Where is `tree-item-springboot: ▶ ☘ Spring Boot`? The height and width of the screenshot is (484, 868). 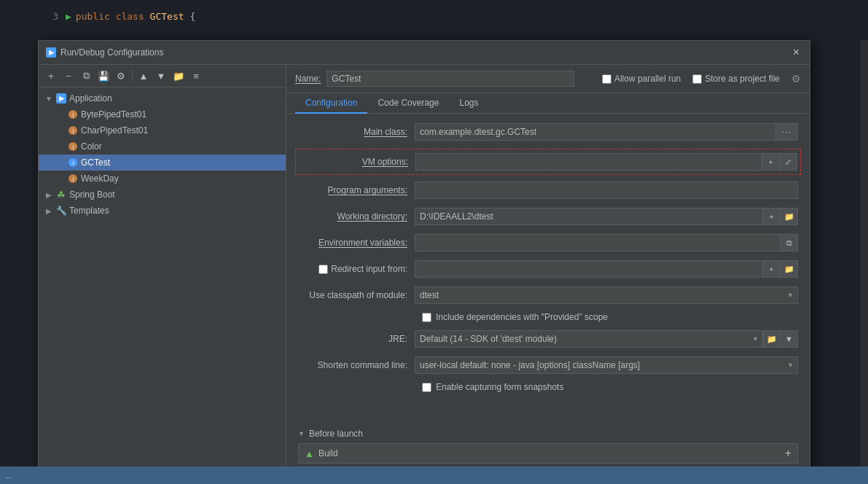
tree-item-springboot: ▶ ☘ Spring Boot is located at coordinates (162, 195).